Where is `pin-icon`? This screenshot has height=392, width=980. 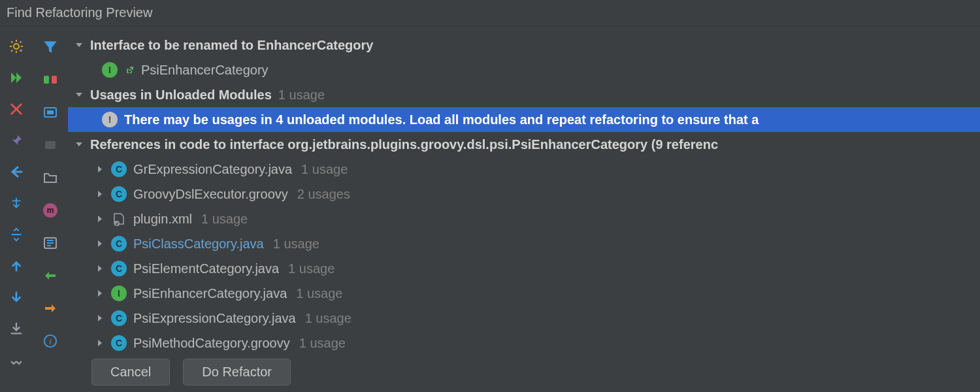
pin-icon is located at coordinates (16, 140).